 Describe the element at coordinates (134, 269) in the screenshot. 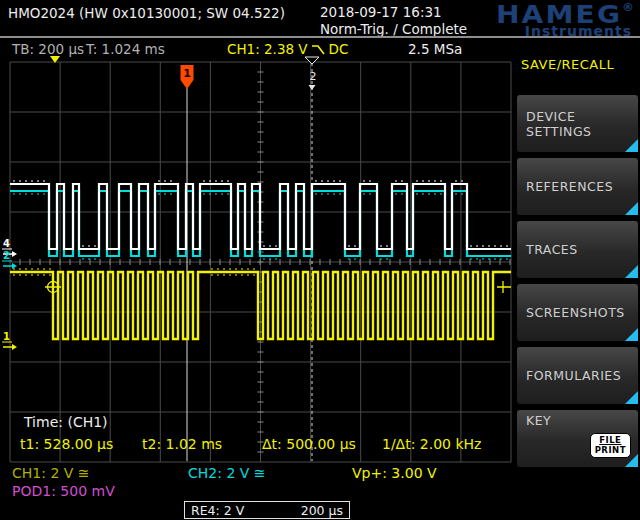

I see `ch1-noise-up` at that location.